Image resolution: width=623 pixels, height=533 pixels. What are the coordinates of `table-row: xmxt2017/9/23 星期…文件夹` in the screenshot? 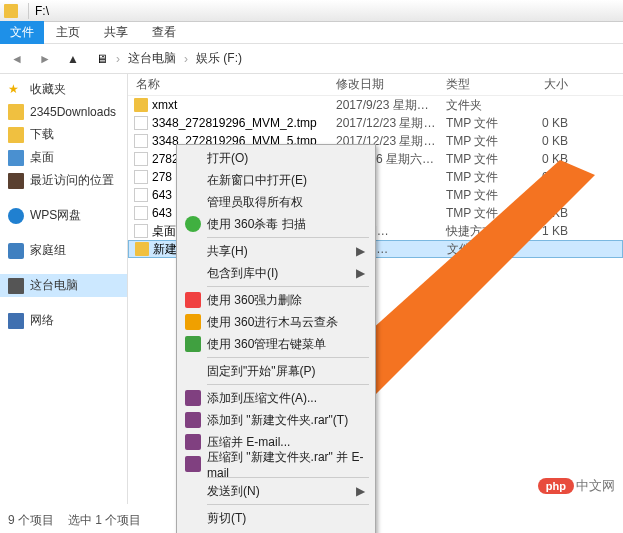 It's located at (376, 105).